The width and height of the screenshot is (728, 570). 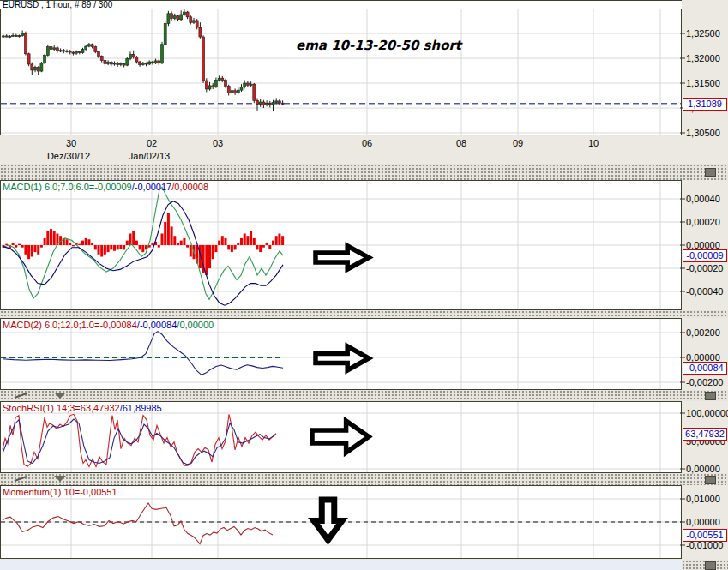 I want to click on current-value-box-stoch: 63,47932, so click(x=705, y=434).